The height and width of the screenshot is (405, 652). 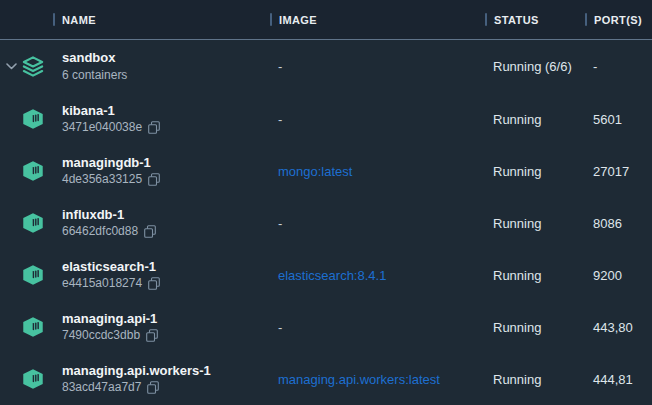 I want to click on status-text: Running (6/6), so click(x=535, y=66).